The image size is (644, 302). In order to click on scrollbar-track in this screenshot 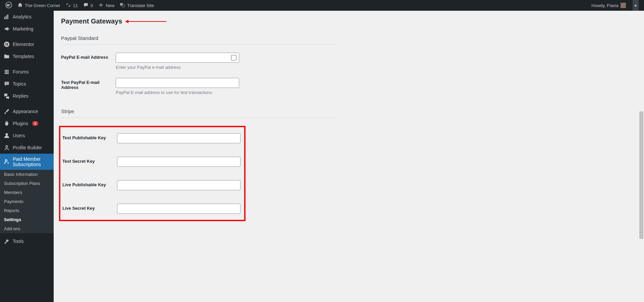, I will do `click(641, 156)`.